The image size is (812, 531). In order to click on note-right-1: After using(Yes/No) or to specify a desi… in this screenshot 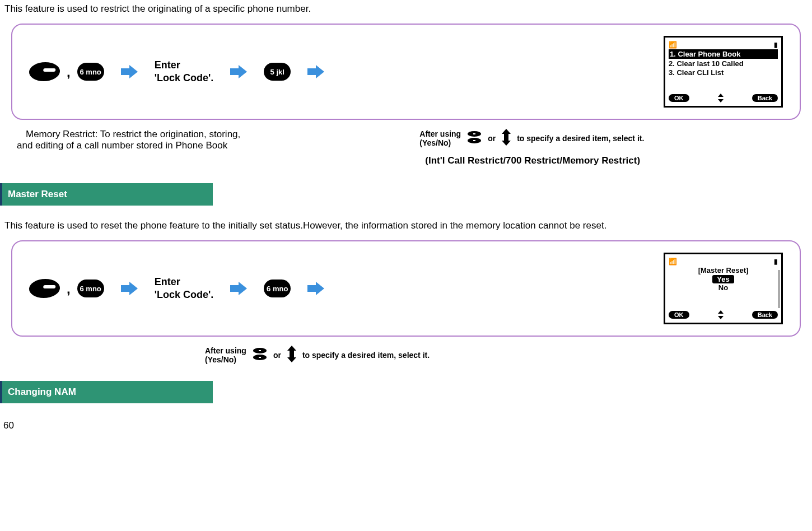, I will do `click(529, 148)`.